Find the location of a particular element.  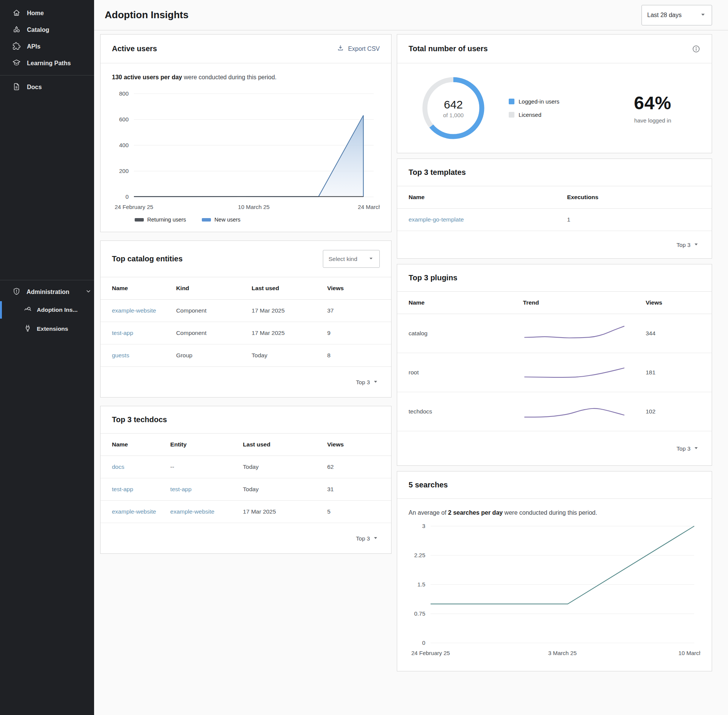

top-plugins-header: Top 3 plugins is located at coordinates (555, 278).